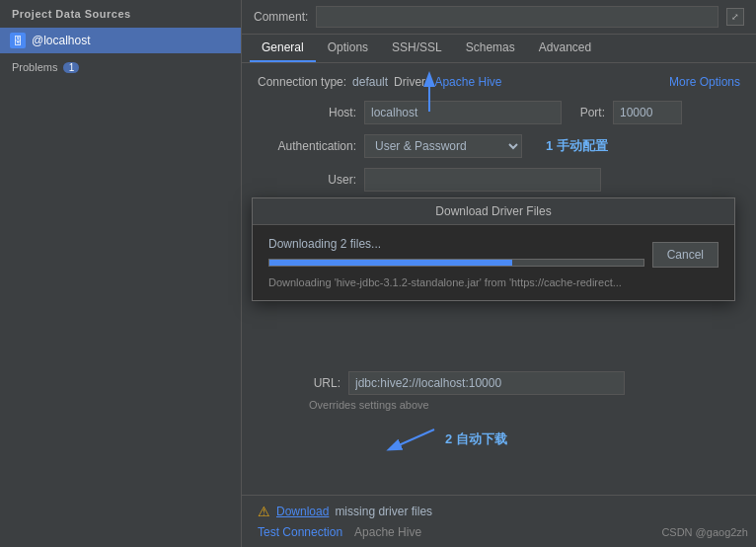  I want to click on download-detail: Downloading 'hive-jdbc-3.1.2-standalone.…, so click(493, 282).